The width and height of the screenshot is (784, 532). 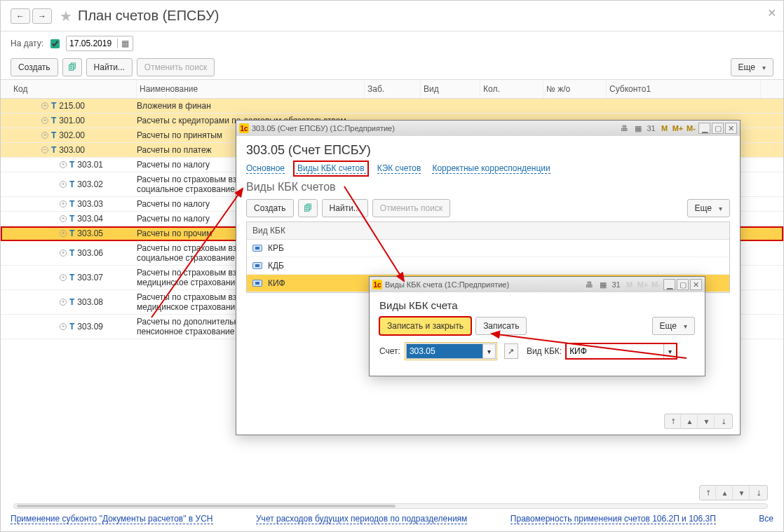 I want to click on kbk-row: КРБ, so click(x=488, y=248).